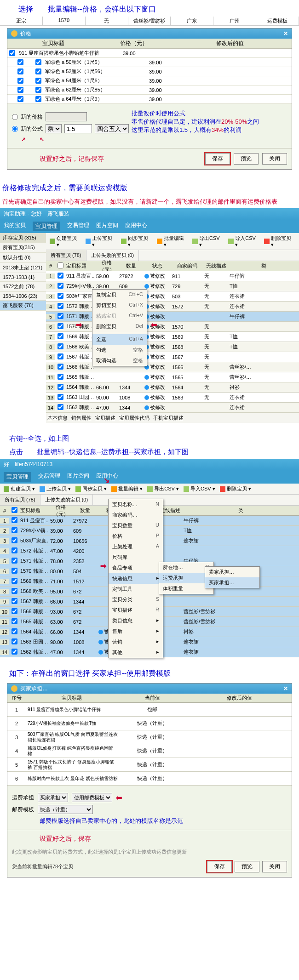 The image size is (299, 980). What do you see at coordinates (172, 276) in the screenshot?
I see `table-row: 1911 显瘦百…59.0027972 被修改911无牛仔裤` at bounding box center [172, 276].